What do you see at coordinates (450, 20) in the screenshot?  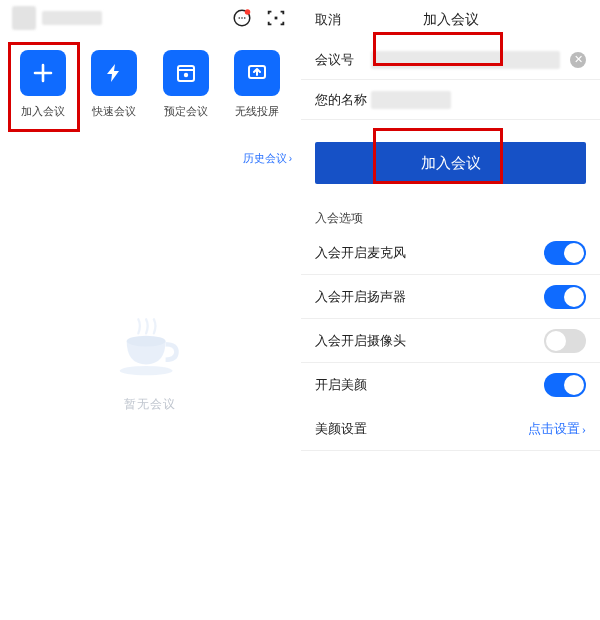 I see `page-title: 加入会议` at bounding box center [450, 20].